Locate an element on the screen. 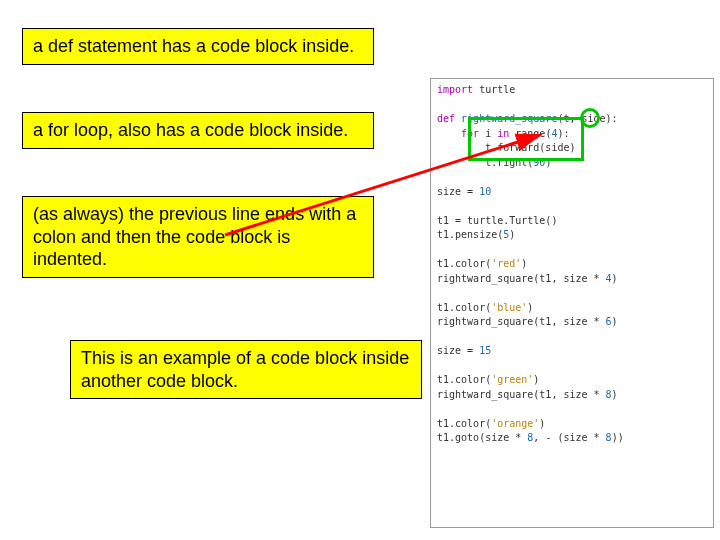 This screenshot has height=540, width=720. code-fn: rightward_square is located at coordinates (506, 118).